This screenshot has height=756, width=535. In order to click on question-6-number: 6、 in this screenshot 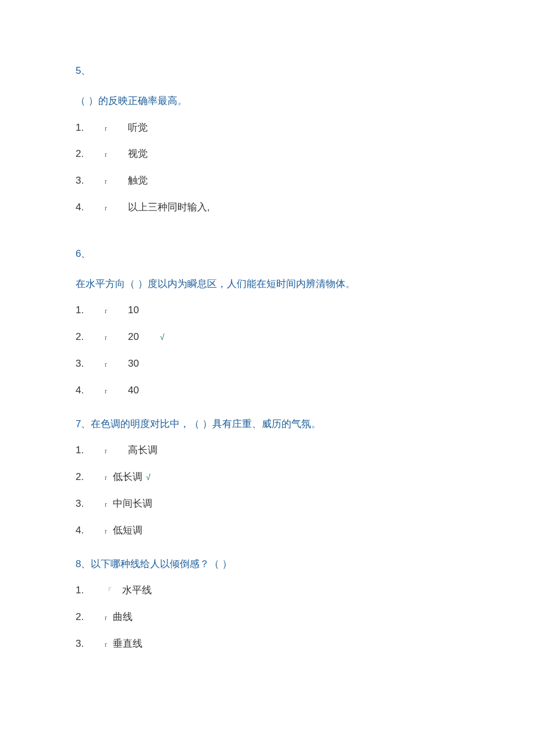, I will do `click(288, 254)`.